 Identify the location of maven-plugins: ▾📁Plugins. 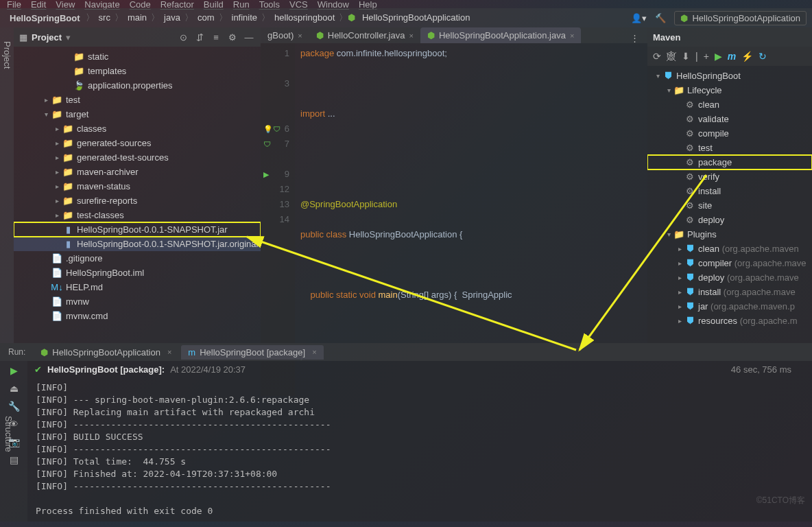
(730, 235).